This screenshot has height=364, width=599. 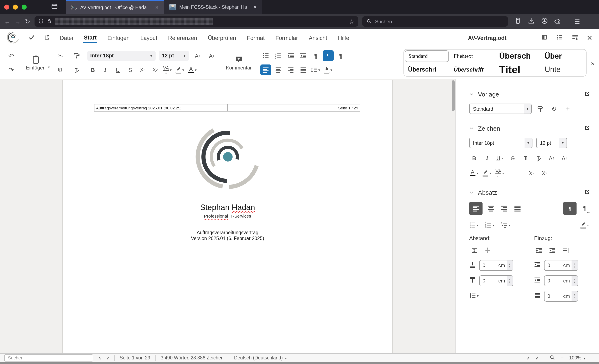 What do you see at coordinates (529, 128) in the screenshot?
I see `zeichen-section-header: Zeichen` at bounding box center [529, 128].